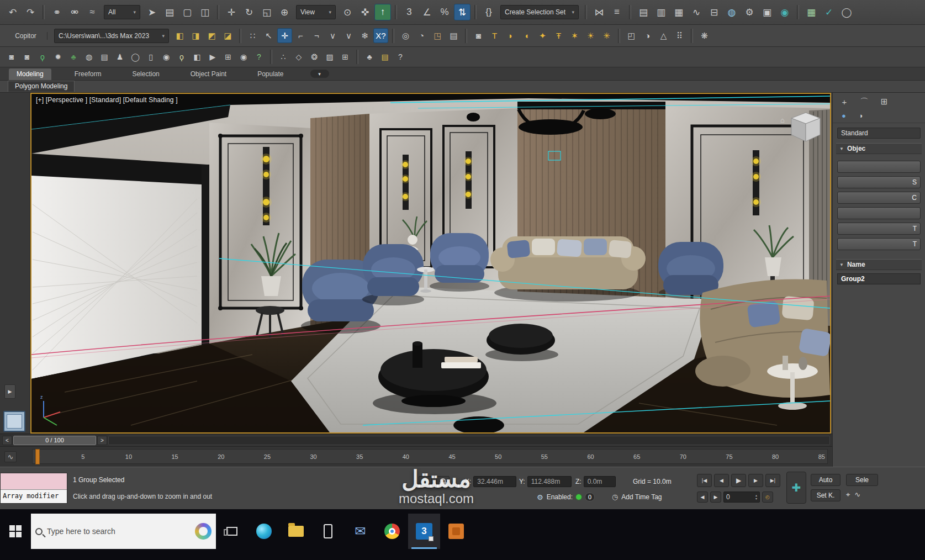 This screenshot has width=925, height=560. I want to click on use-pivot-center-icon: ⊙, so click(347, 12).